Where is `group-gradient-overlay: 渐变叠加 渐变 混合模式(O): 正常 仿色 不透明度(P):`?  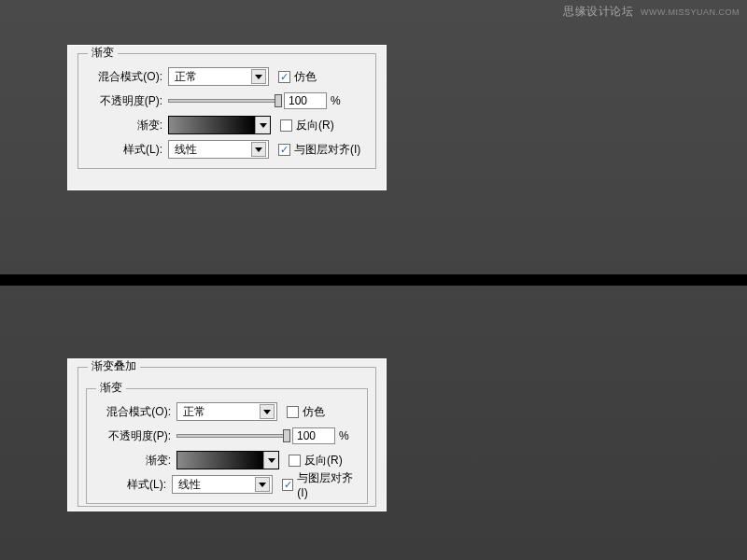 group-gradient-overlay: 渐变叠加 渐变 混合模式(O): 正常 仿色 不透明度(P): is located at coordinates (227, 437).